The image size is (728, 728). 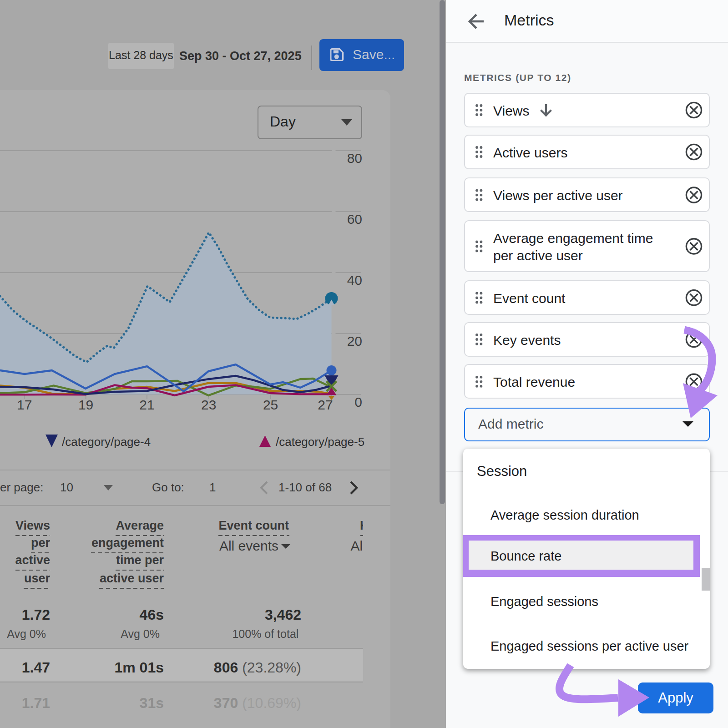 What do you see at coordinates (147, 405) in the screenshot?
I see `svg-text: 21` at bounding box center [147, 405].